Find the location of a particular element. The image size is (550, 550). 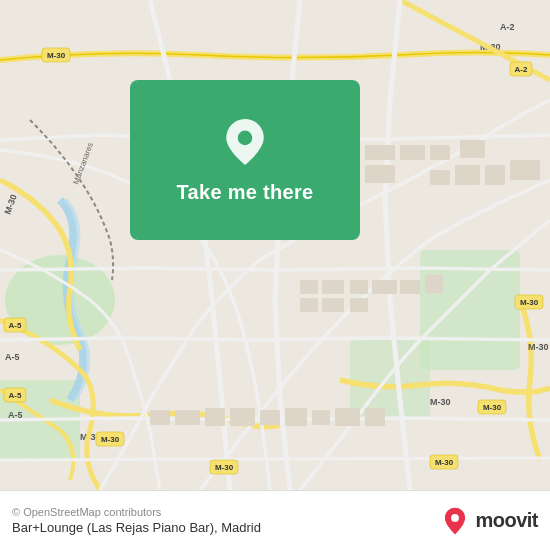

footer-bar: © OpenStreetMap contributors Bar+Lounge … is located at coordinates (275, 520).